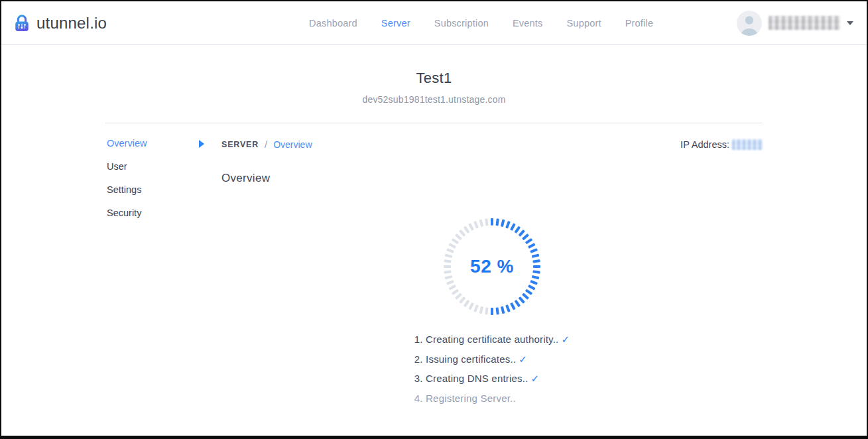 The image size is (868, 439). I want to click on sidebar-item-settings: Settings, so click(163, 190).